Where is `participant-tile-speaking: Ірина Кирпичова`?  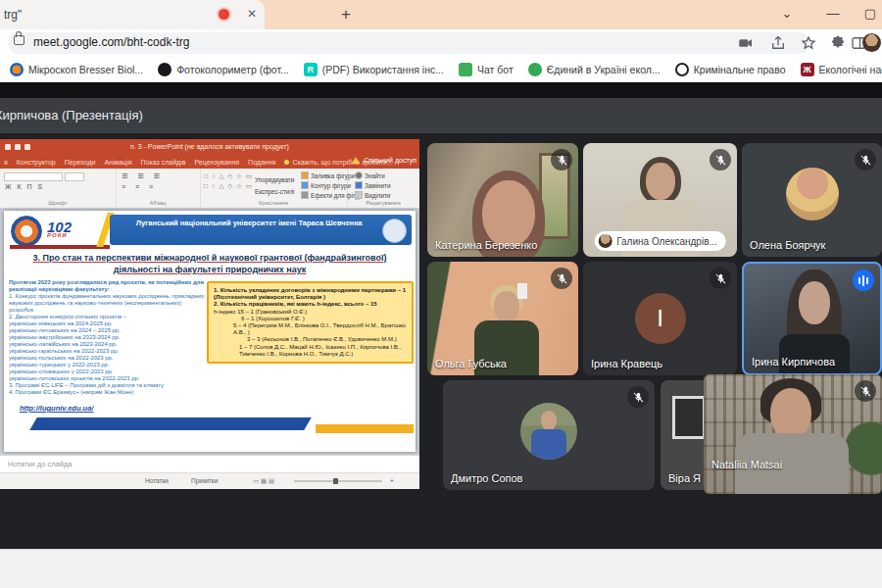 participant-tile-speaking: Ірина Кирпичова is located at coordinates (811, 318).